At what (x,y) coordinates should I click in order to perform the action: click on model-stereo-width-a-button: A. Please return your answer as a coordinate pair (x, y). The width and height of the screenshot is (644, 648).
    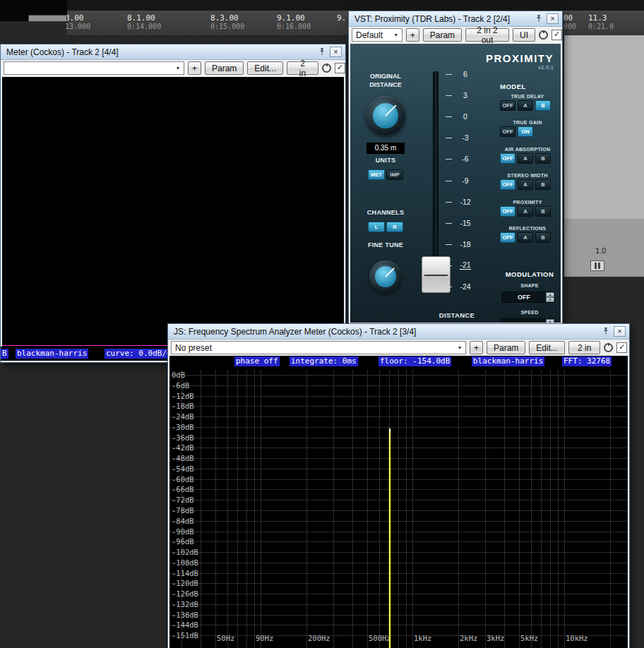
    Looking at the image, I should click on (525, 185).